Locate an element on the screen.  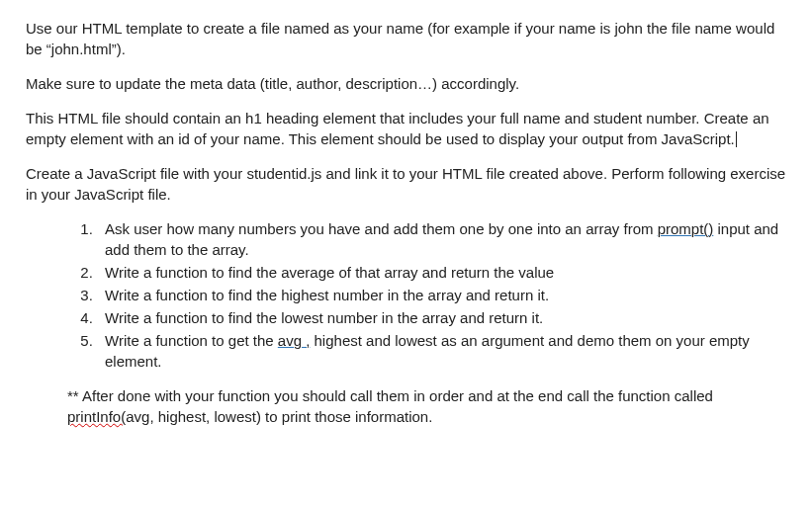
li1-text-a: Ask user how many numbers you have and a… is located at coordinates (382, 229).